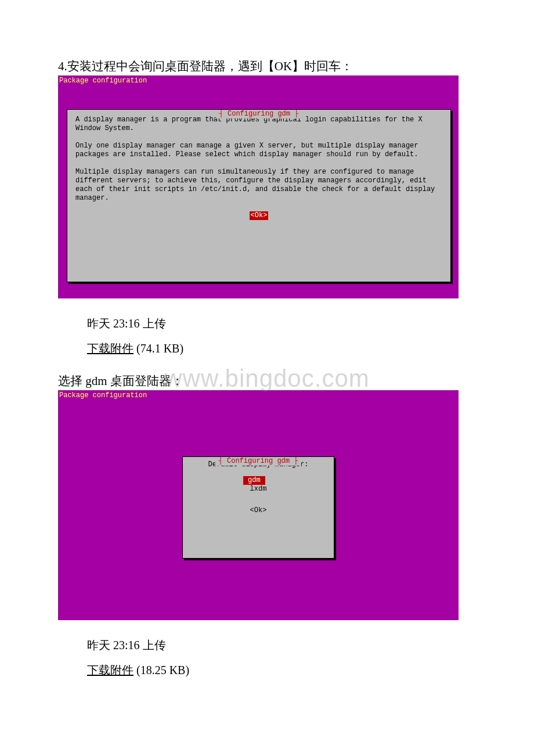 Image resolution: width=534 pixels, height=756 pixels. I want to click on download-link-1: 下载附件, so click(110, 348).